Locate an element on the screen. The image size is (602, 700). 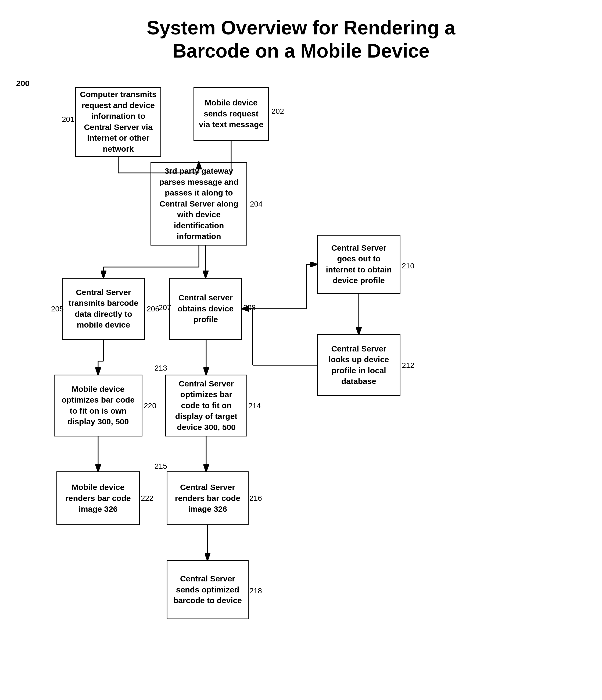
page-title: System Overview for Rendering a Barcode … is located at coordinates (301, 36).